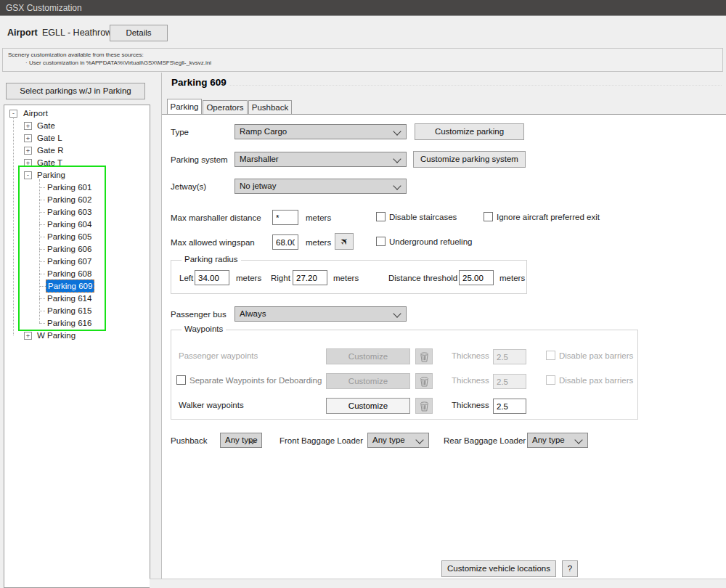 The width and height of the screenshot is (726, 588). What do you see at coordinates (70, 187) in the screenshot?
I see `tree-item-parking-601: Parking 601` at bounding box center [70, 187].